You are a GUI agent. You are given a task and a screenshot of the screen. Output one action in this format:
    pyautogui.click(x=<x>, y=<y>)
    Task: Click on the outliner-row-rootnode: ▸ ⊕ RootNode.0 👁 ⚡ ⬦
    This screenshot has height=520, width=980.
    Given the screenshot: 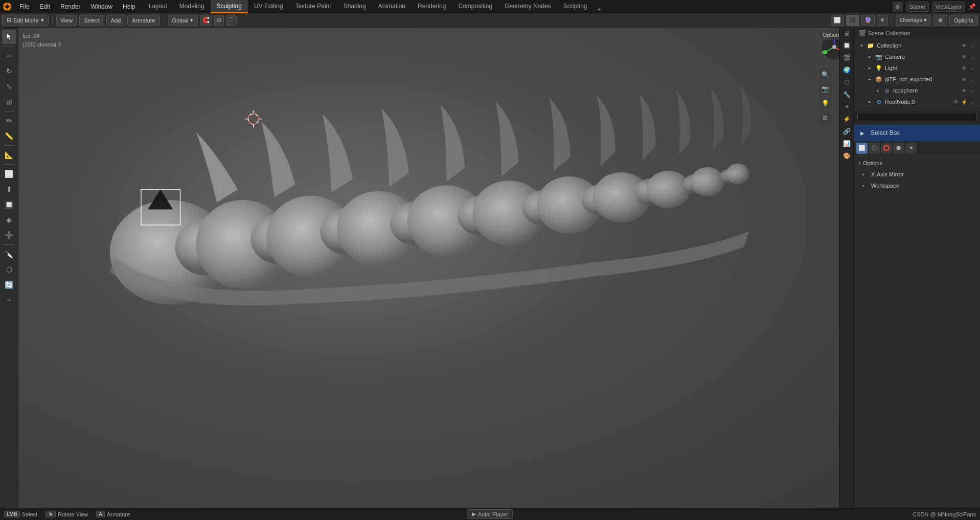 What is the action you would take?
    pyautogui.click(x=917, y=102)
    